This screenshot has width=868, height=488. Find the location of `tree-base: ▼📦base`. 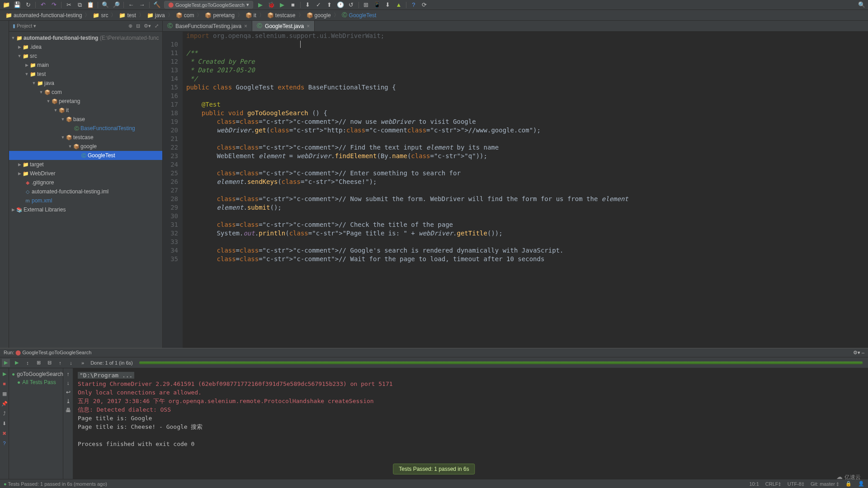

tree-base: ▼📦base is located at coordinates (86, 119).